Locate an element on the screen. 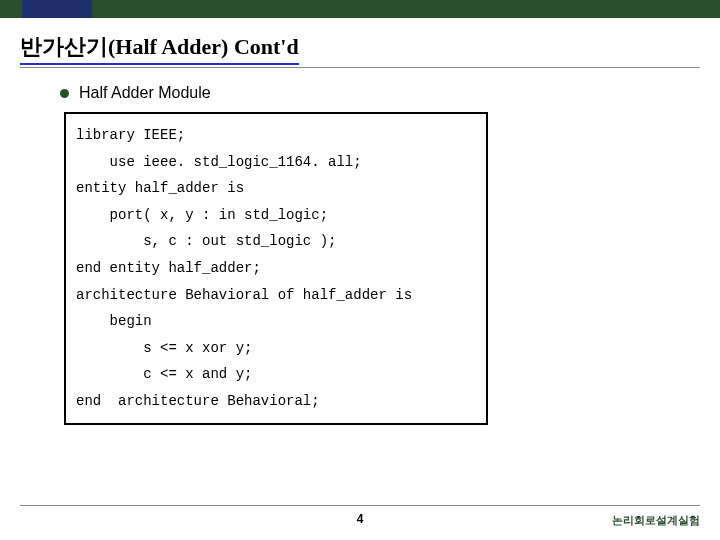 The height and width of the screenshot is (540, 720). code-line: s, c : out std_logic ); is located at coordinates (276, 242).